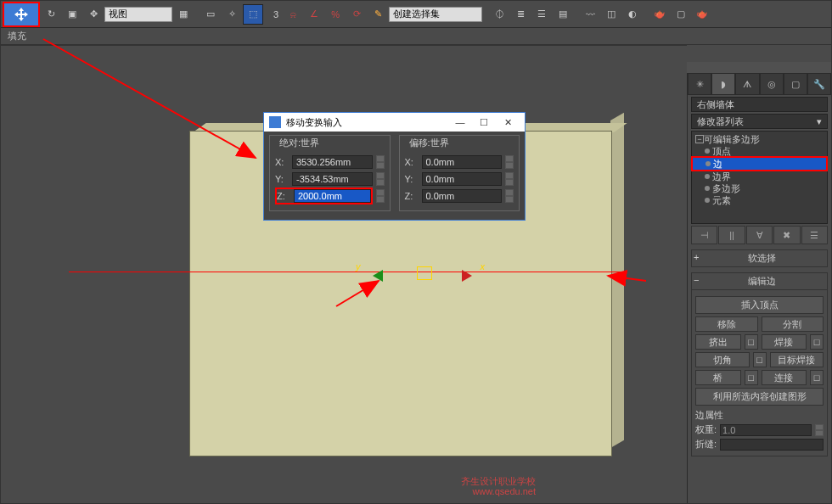 This screenshot has height=504, width=832. Describe the element at coordinates (412, 196) in the screenshot. I see `off-z-label: Z:` at that location.